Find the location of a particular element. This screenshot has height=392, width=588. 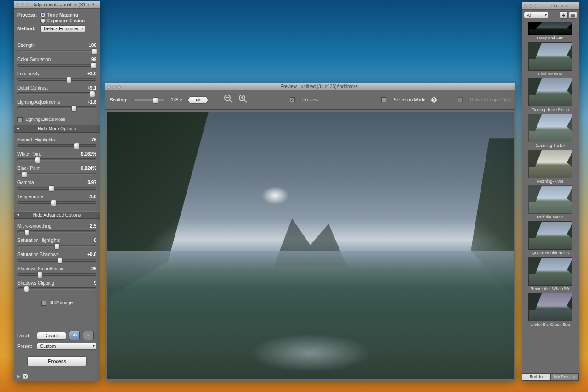

add-preset-button: ✚ is located at coordinates (564, 15).